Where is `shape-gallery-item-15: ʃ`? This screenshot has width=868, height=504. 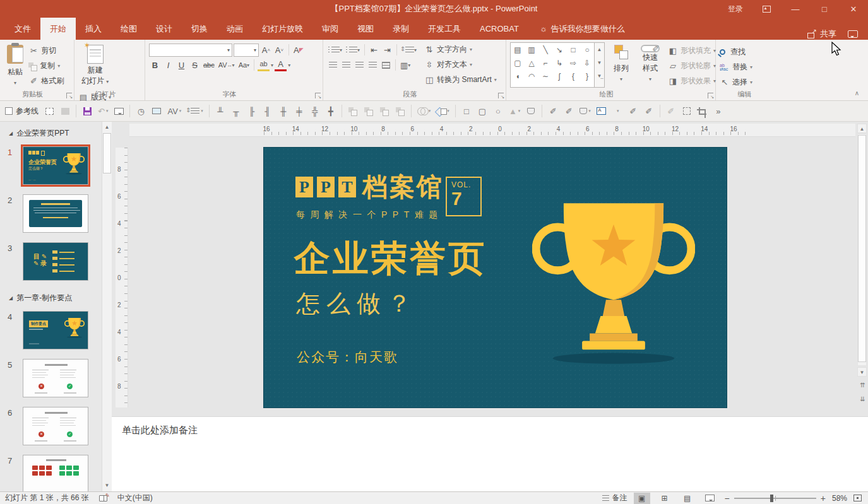 shape-gallery-item-15: ʃ is located at coordinates (559, 76).